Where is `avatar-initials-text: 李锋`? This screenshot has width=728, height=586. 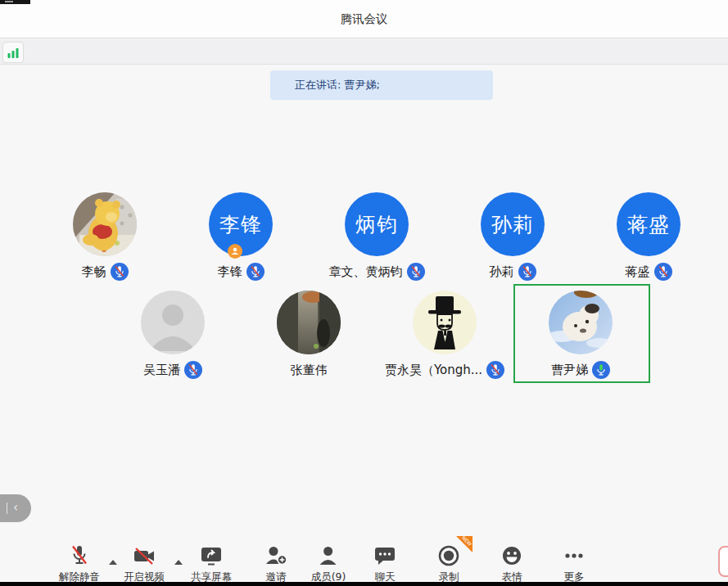 avatar-initials-text: 李锋 is located at coordinates (241, 224).